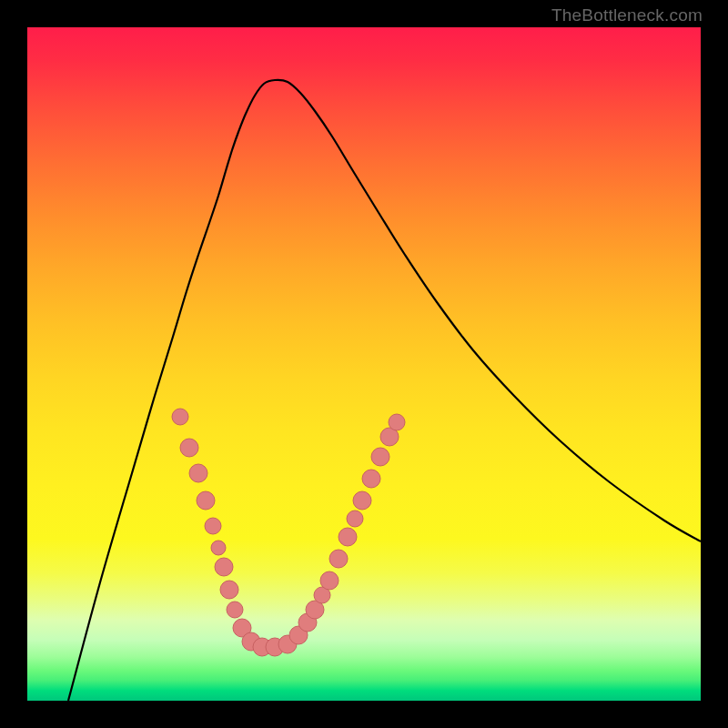 Image resolution: width=728 pixels, height=728 pixels. I want to click on data-dots, so click(288, 532).